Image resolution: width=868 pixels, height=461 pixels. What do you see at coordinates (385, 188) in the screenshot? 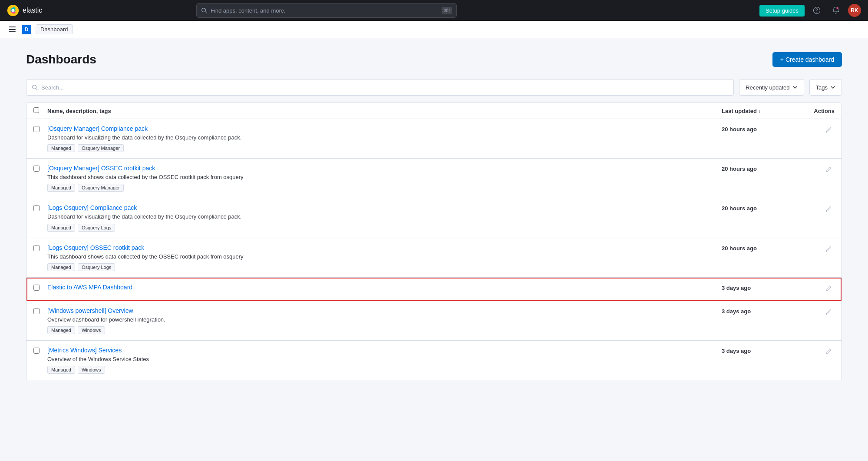
I see `row-tags: ManagedOsquery Manager` at bounding box center [385, 188].